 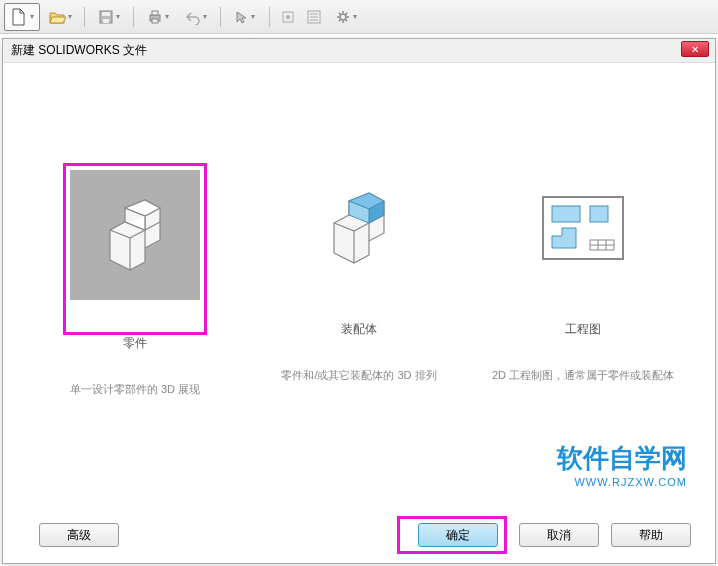 I want to click on gear-icon, so click(x=343, y=17).